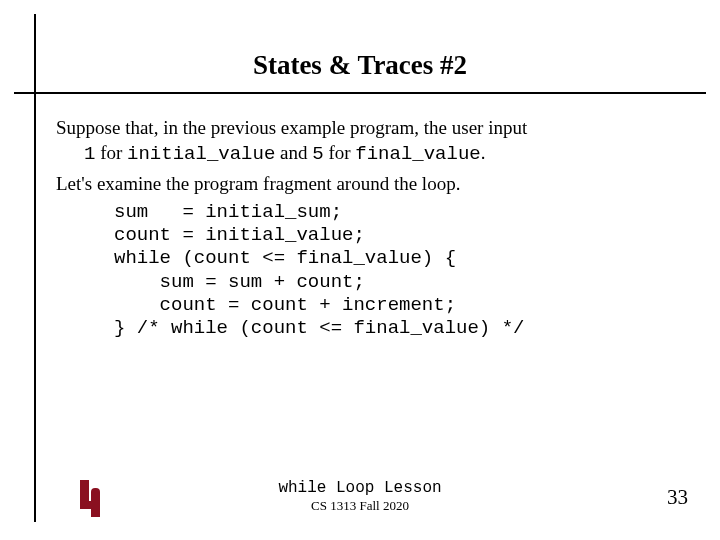  What do you see at coordinates (201, 154) in the screenshot?
I see `code-initial-value: initial_value` at bounding box center [201, 154].